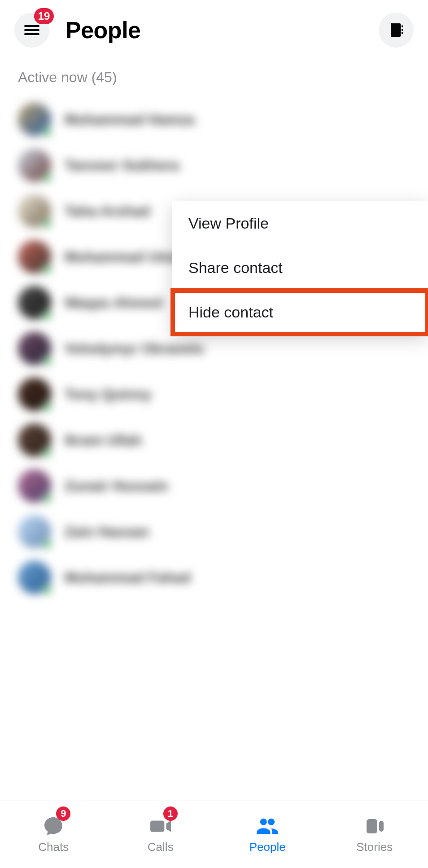  What do you see at coordinates (103, 30) in the screenshot?
I see `page-title: People` at bounding box center [103, 30].